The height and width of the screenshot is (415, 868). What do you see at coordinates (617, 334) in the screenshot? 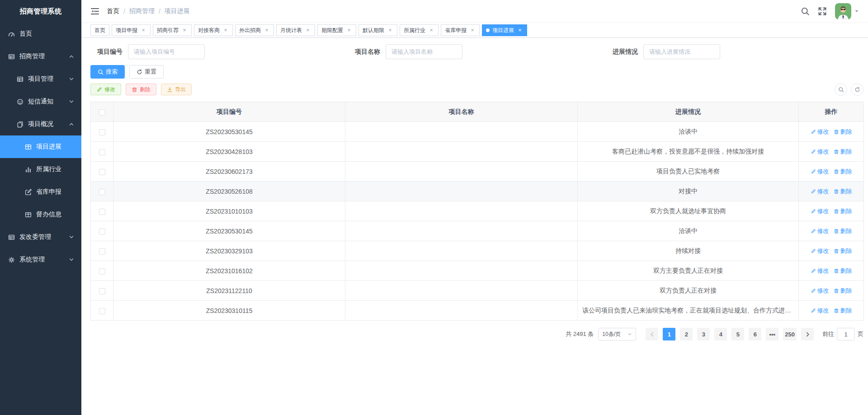
I see `page-size-select: 10条/页` at bounding box center [617, 334].